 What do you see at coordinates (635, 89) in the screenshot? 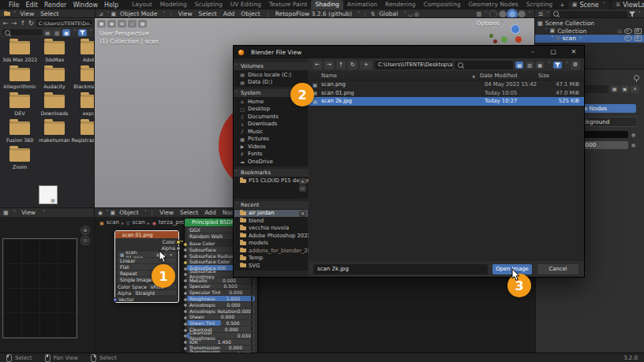
I see `unlink-datablock-icon: ✕` at bounding box center [635, 89].